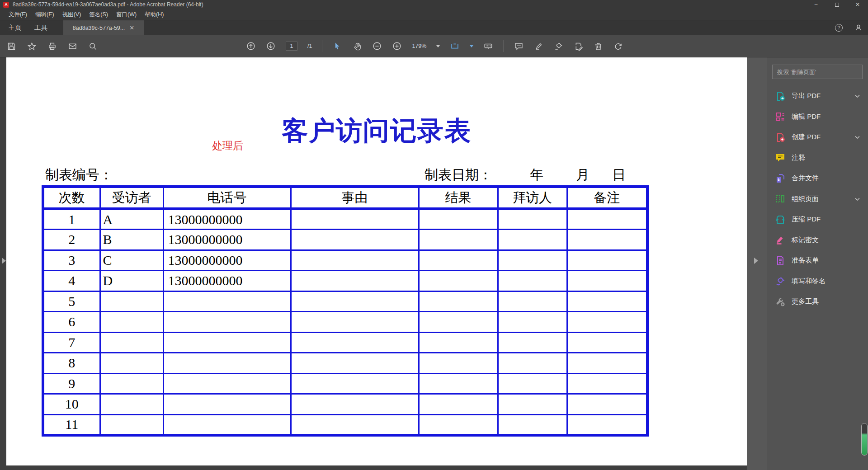 This screenshot has height=470, width=868. Describe the element at coordinates (816, 5) in the screenshot. I see `minimize-button: –` at that location.